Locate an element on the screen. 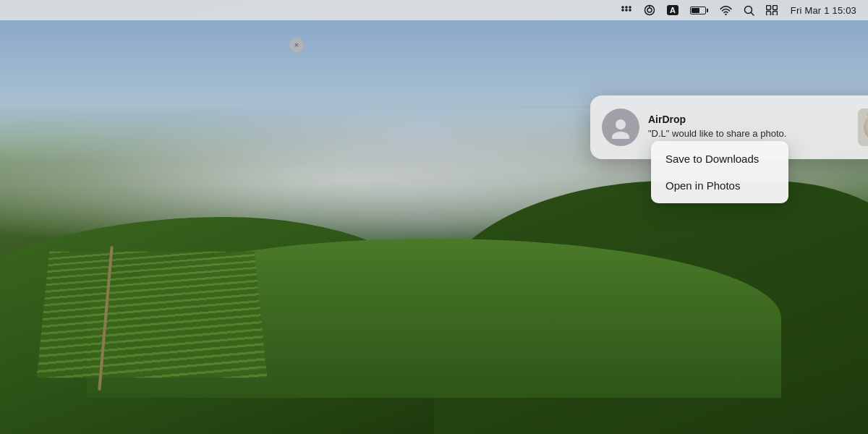 Image resolution: width=868 pixels, height=434 pixels. menubar-clock: Fri Mar 1 15:03 is located at coordinates (823, 10).